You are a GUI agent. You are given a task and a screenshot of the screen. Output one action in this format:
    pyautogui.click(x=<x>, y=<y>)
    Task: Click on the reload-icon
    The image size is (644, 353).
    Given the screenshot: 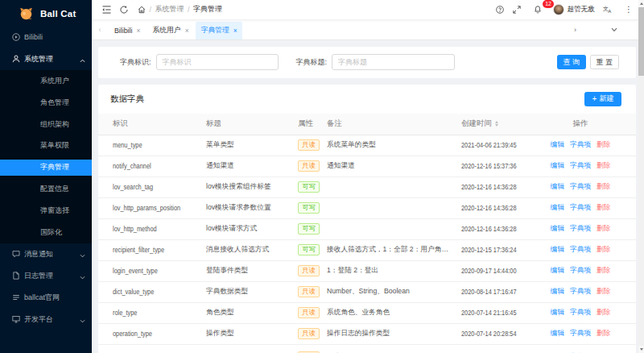 What is the action you would take?
    pyautogui.click(x=124, y=10)
    